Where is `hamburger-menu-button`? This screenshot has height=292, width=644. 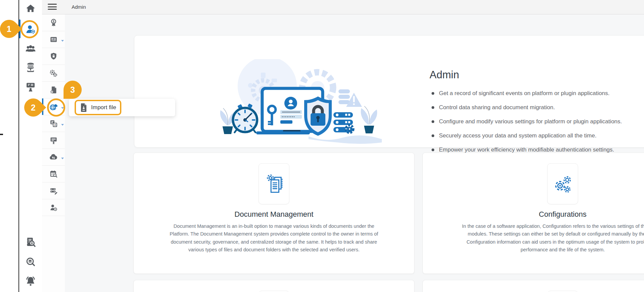
hamburger-menu-button is located at coordinates (52, 7).